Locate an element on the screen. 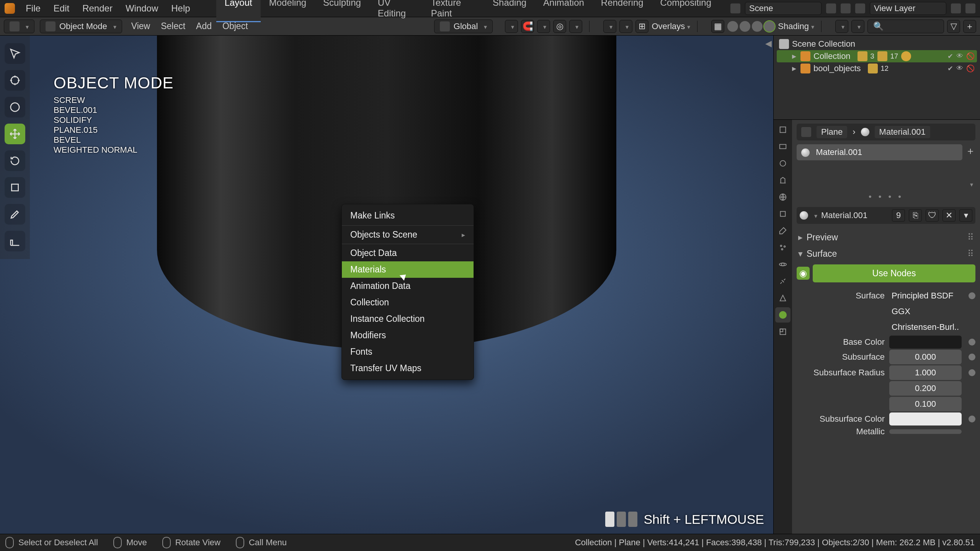 This screenshot has width=980, height=551. gizmo-dropdown is located at coordinates (626, 26).